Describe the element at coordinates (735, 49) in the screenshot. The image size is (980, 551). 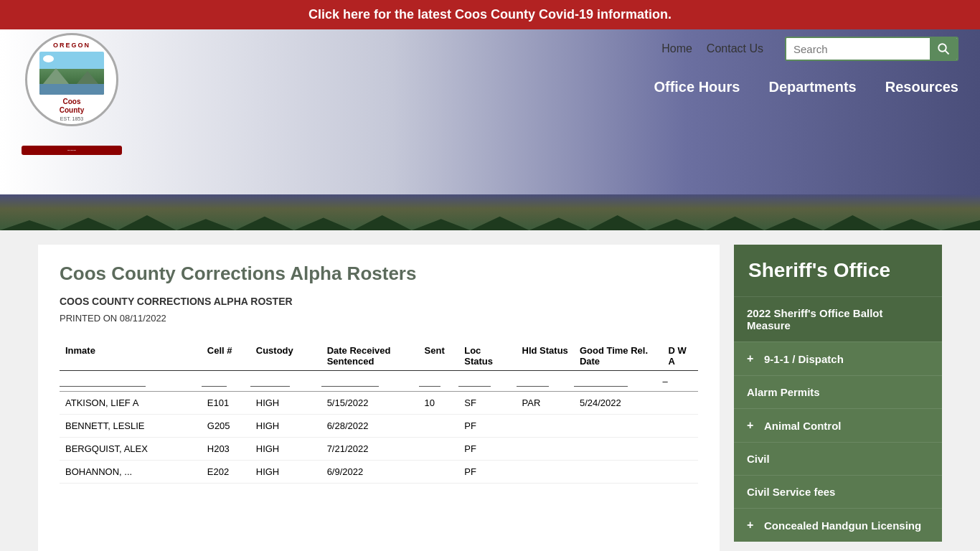
I see `contact-link: Contact Us` at that location.